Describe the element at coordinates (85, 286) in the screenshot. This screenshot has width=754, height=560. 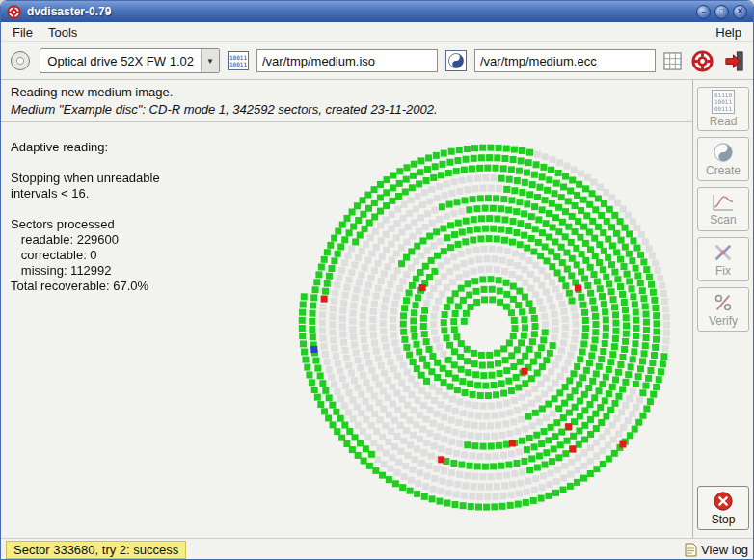
I see `info-line: Total recoverable: 67.0%` at that location.